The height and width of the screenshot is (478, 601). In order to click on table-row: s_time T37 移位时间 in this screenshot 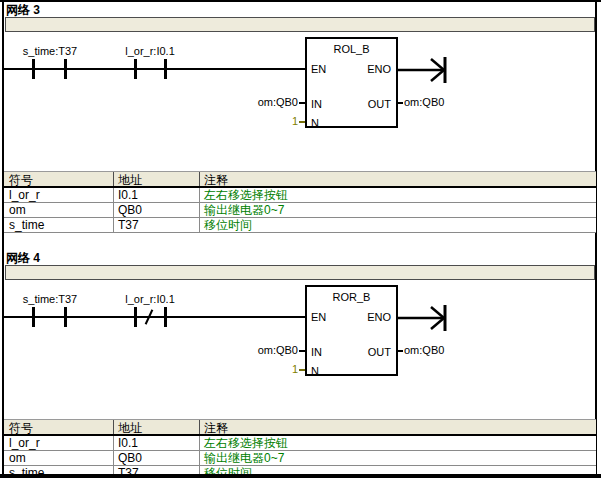, I will do `click(300, 226)`.